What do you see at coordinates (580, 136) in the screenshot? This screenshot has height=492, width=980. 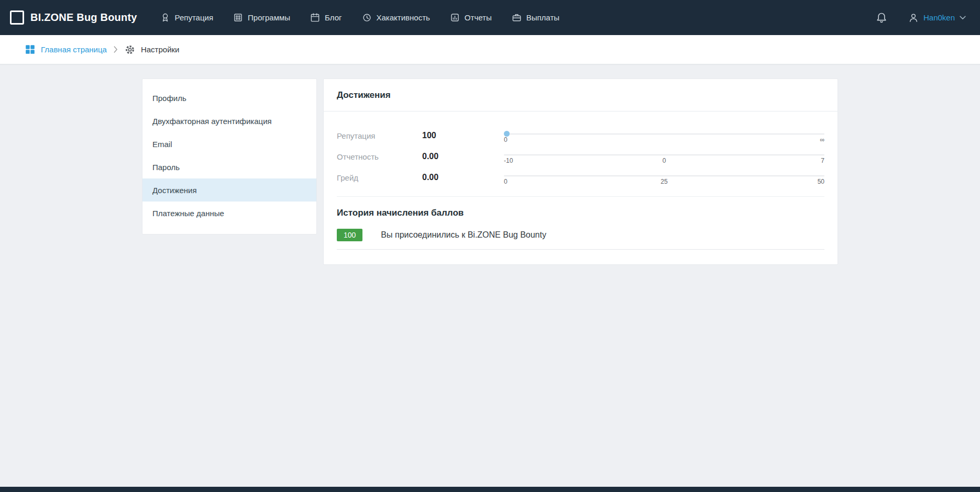 I see `stat-row-reputation: Репутация 100 0 ∞` at bounding box center [580, 136].